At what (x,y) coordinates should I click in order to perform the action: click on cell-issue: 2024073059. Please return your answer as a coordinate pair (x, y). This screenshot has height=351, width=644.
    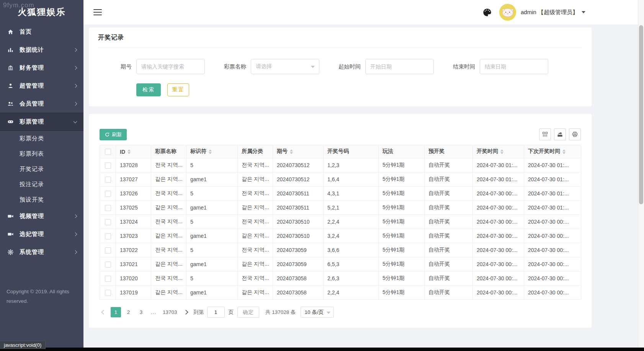
    Looking at the image, I should click on (298, 265).